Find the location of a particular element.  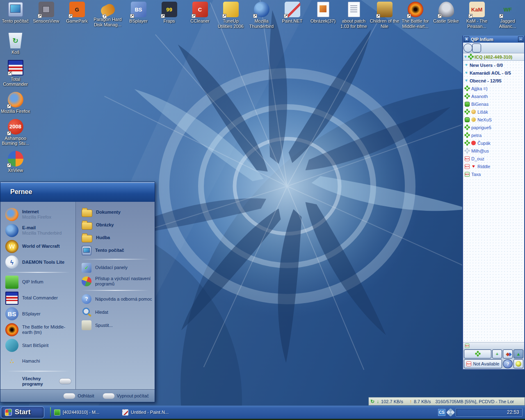

qip-contact-row: N/A Taxa is located at coordinates (494, 174).